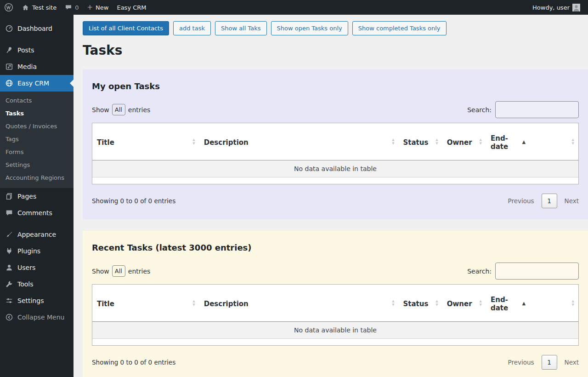 The image size is (588, 377). Describe the element at coordinates (335, 86) in the screenshot. I see `panel-title: My open Tasks` at that location.